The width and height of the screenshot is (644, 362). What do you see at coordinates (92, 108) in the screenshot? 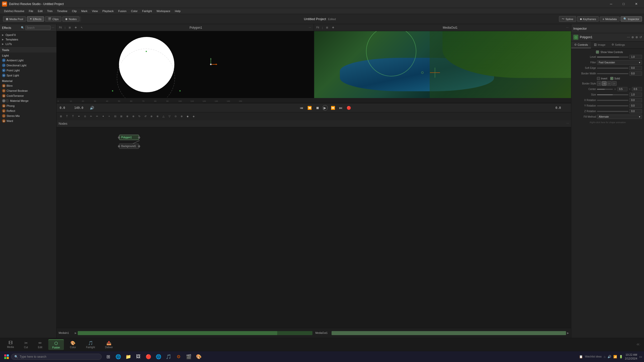
I see `volume-icon: 🔊` at bounding box center [92, 108].